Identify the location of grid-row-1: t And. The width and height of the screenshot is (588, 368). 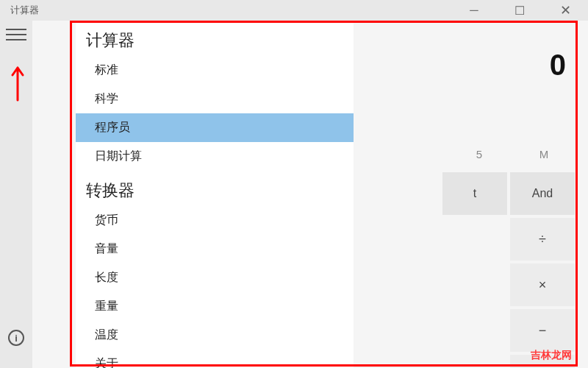
(452, 194).